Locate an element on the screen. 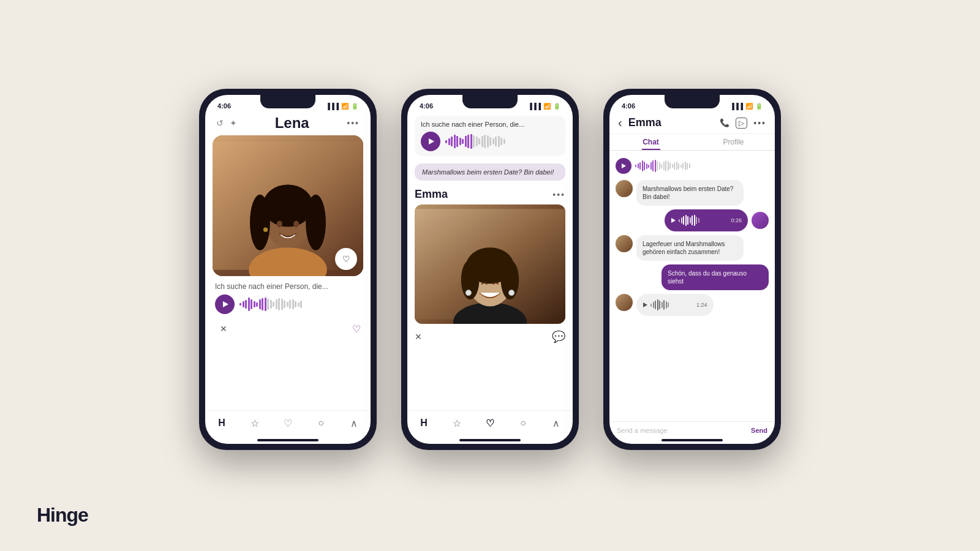 The width and height of the screenshot is (980, 551). chat-input-bar: Send a message Send is located at coordinates (692, 430).